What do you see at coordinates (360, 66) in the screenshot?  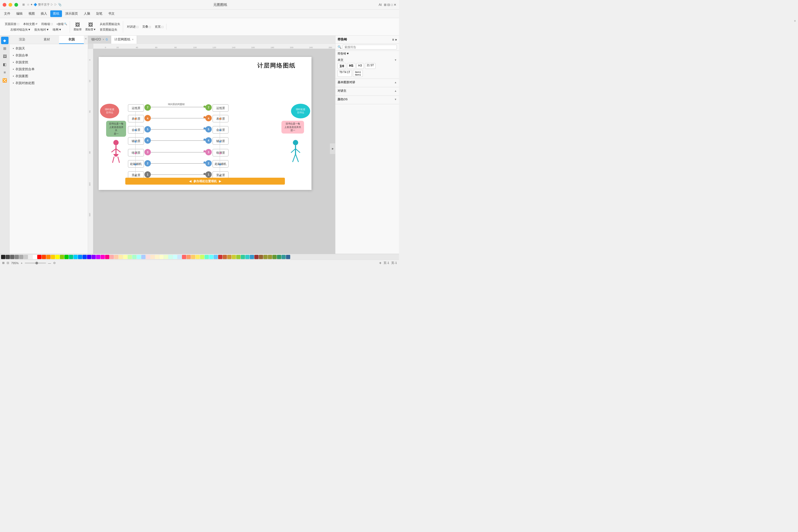 I see `font-btn-h3: H3` at bounding box center [360, 66].